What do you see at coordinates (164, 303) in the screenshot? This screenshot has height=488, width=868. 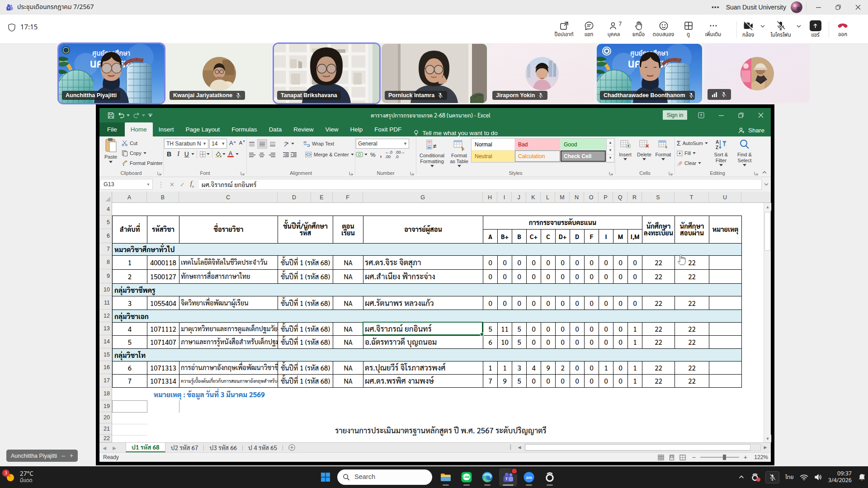 I see `sheet-cell: 1055404` at bounding box center [164, 303].